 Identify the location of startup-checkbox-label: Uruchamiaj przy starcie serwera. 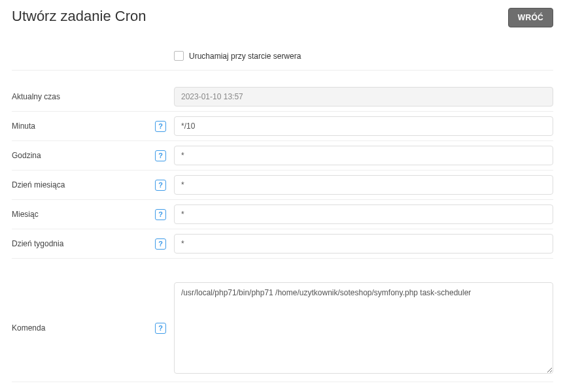
(245, 56).